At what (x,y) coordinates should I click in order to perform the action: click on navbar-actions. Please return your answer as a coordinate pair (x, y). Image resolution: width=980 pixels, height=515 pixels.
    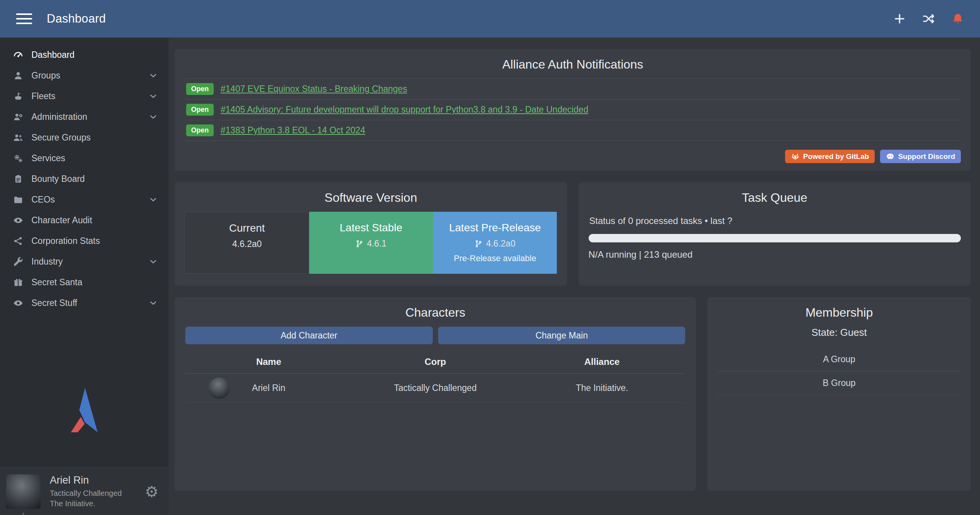
    Looking at the image, I should click on (929, 19).